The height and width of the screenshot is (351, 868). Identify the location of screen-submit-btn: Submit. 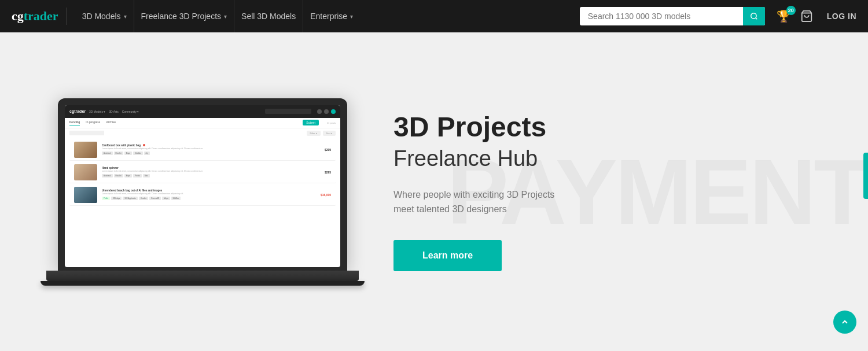
(311, 123).